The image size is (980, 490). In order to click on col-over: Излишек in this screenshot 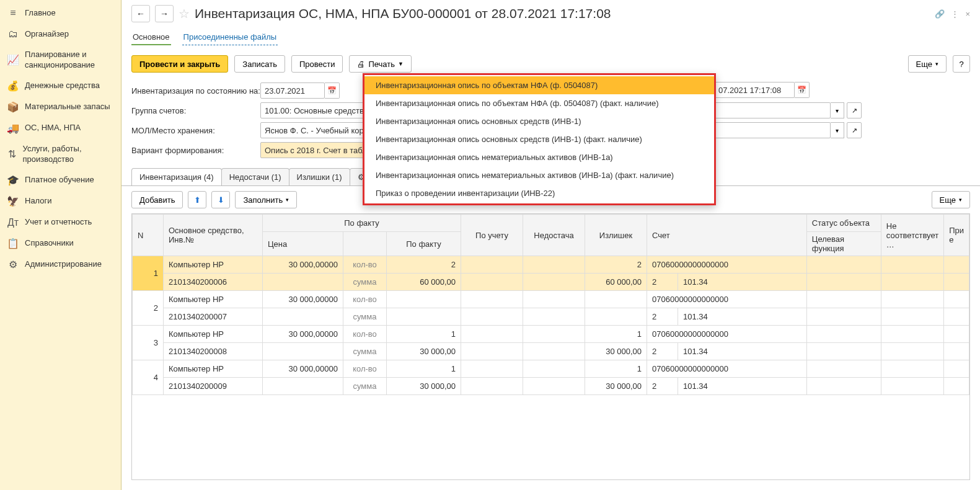, I will do `click(616, 236)`.